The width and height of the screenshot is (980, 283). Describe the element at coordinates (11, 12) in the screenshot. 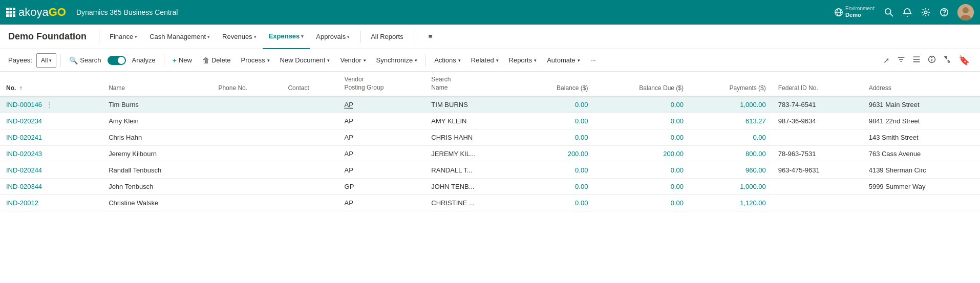

I see `grid-icon` at that location.